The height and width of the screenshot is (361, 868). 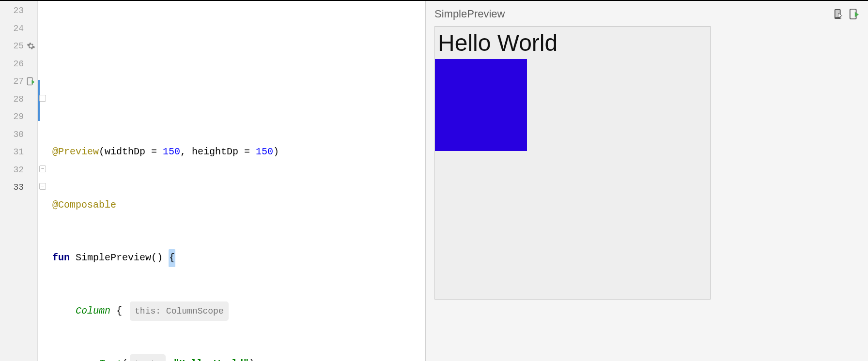 I want to click on line-number: 25, so click(x=18, y=46).